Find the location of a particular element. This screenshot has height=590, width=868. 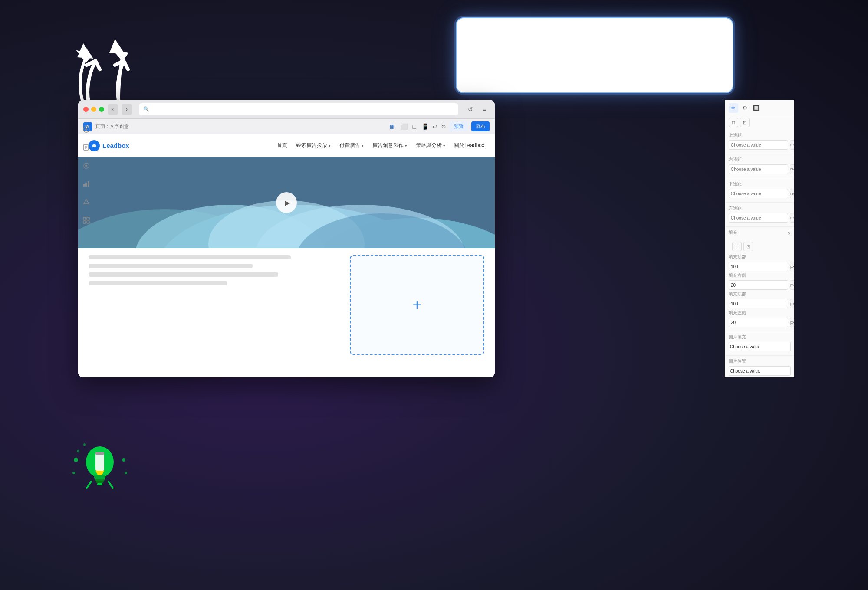

nav-strategy: 策略與分析▾ is located at coordinates (431, 146).